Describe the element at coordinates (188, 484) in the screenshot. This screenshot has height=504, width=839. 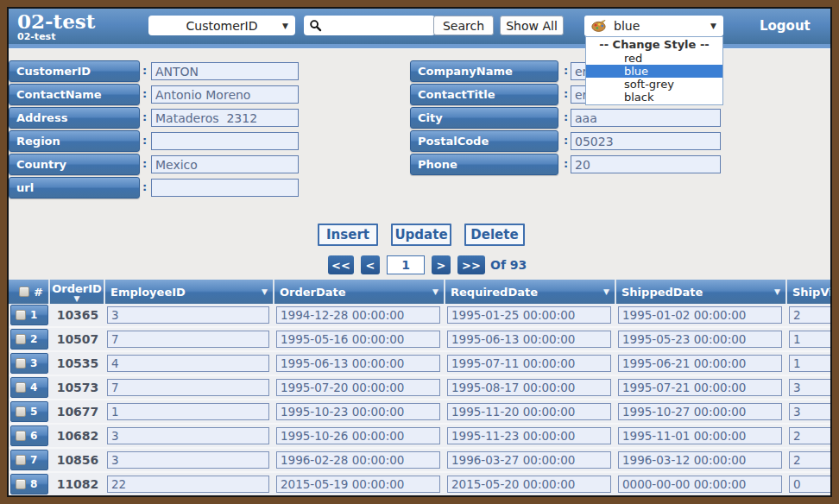
I see `employee_id-value-box: 22` at that location.